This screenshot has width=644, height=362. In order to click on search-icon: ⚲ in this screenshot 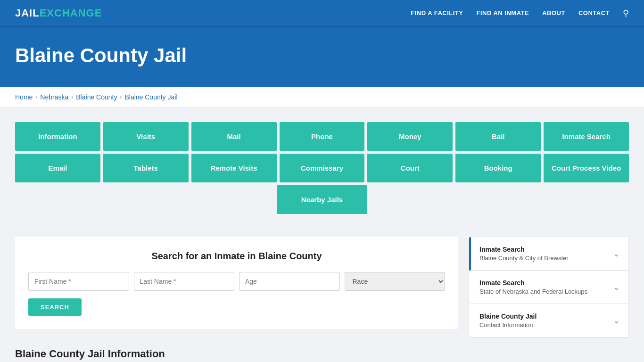, I will do `click(626, 13)`.